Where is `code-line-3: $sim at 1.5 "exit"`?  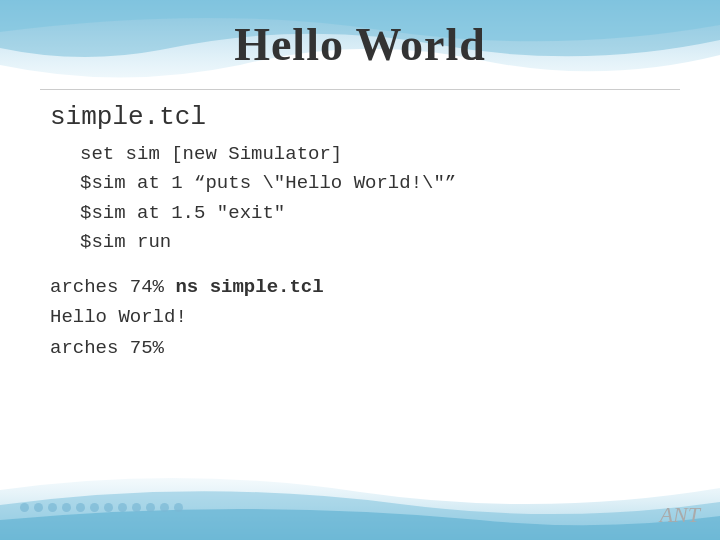 code-line-3: $sim at 1.5 "exit" is located at coordinates (182, 213).